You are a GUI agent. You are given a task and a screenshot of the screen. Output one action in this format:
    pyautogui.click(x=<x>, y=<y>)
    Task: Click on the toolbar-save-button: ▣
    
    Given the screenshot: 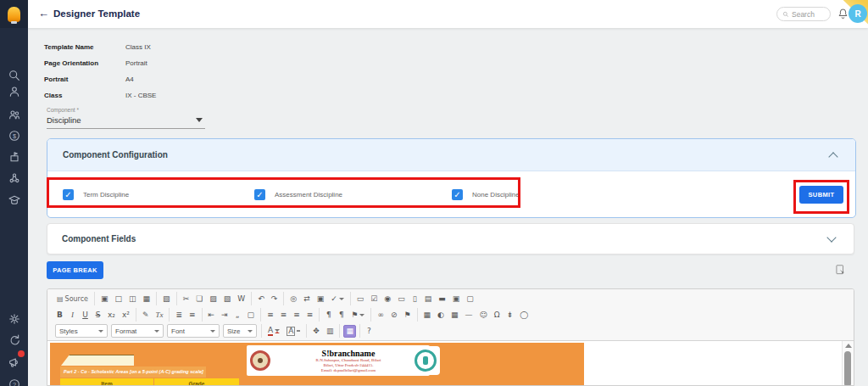 What is the action you would take?
    pyautogui.click(x=105, y=299)
    